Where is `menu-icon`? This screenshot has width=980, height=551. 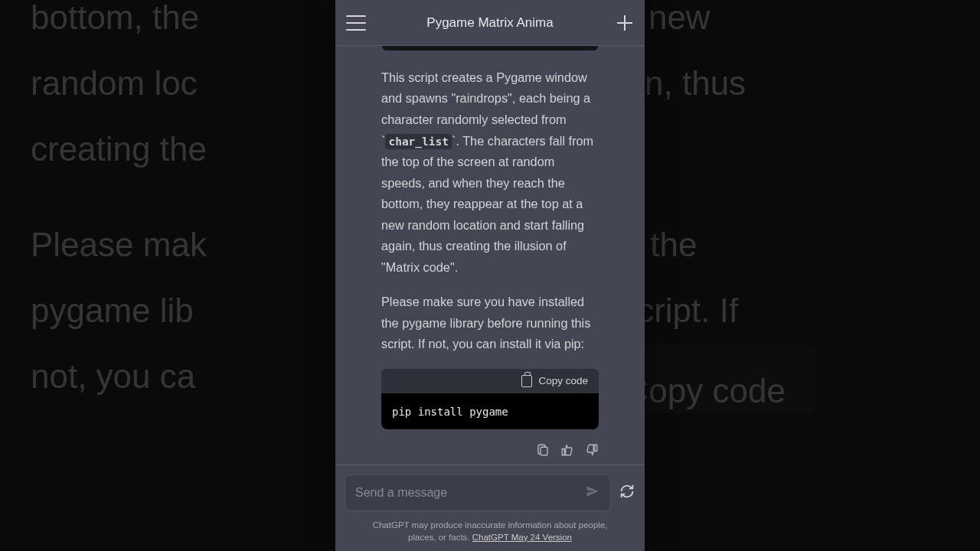 menu-icon is located at coordinates (356, 23).